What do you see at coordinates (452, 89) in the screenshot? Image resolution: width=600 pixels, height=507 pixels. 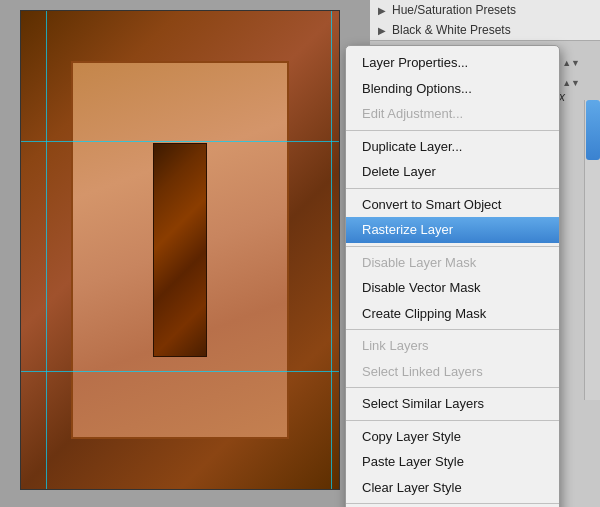 I see `menu-item-blending-options: Blending Options...` at bounding box center [452, 89].